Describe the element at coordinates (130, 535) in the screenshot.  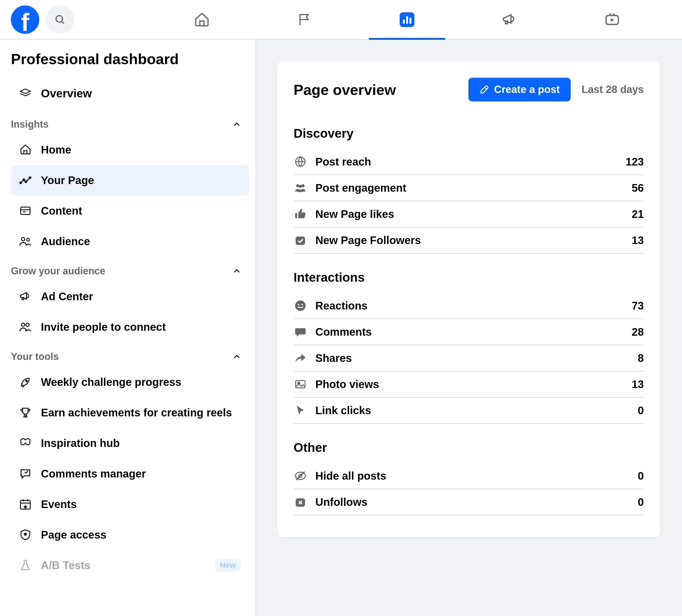
I see `sidebar-item-page-access: Page access` at that location.